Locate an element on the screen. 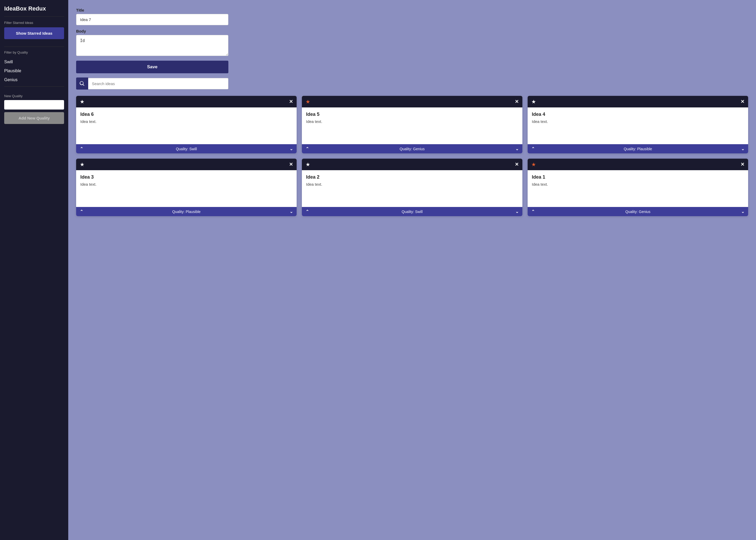  idea-card-card-3: ★ ✕ Idea 3 Idea text. ⌃ Quality: Plausib… is located at coordinates (186, 188).